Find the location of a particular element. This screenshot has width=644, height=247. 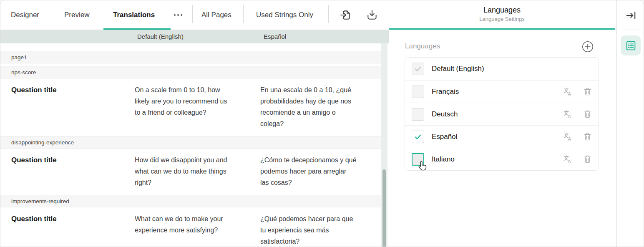

translation-cell-english: How did we disappoint you and what can w… is located at coordinates (198, 171).